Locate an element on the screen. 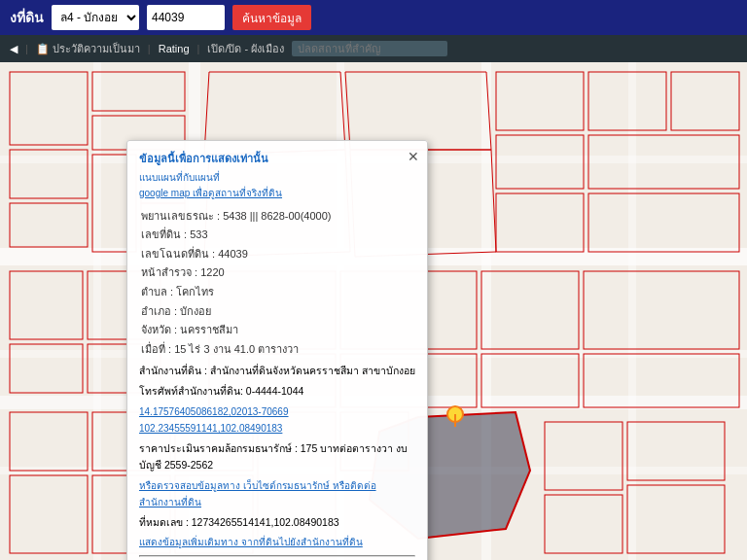  map-no: เลขโฉนดที่ดิน : 44039 is located at coordinates (277, 255).